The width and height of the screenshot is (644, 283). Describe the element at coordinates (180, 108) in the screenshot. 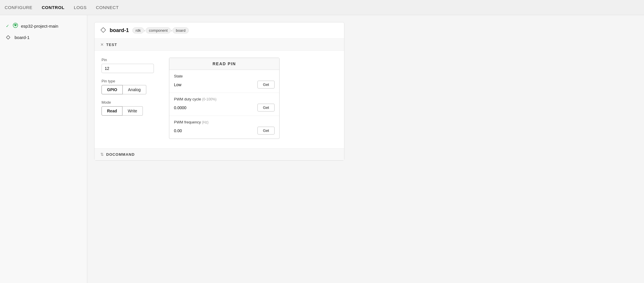

I see `pwm-duty-value: 0.0000` at that location.